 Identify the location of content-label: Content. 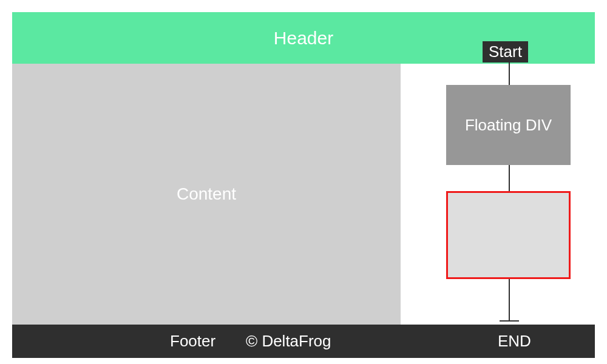
(206, 194).